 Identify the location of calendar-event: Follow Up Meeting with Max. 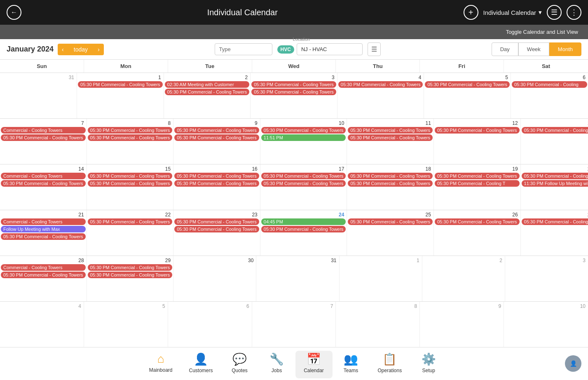
(43, 229).